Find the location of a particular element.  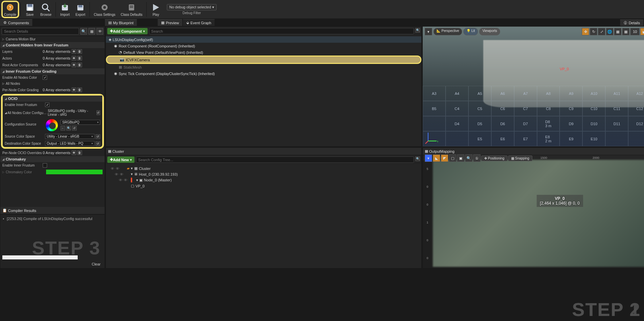

om-zoom-fit: 🔍 is located at coordinates (469, 158).